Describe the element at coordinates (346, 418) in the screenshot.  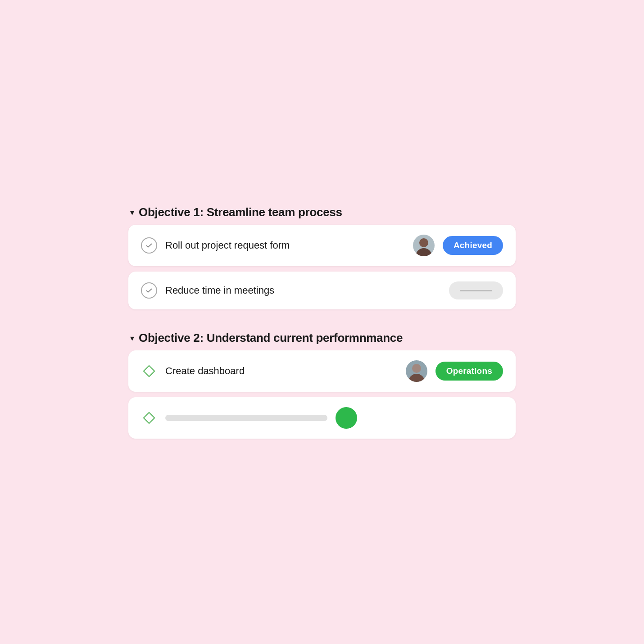
I see `avatar-dot` at that location.